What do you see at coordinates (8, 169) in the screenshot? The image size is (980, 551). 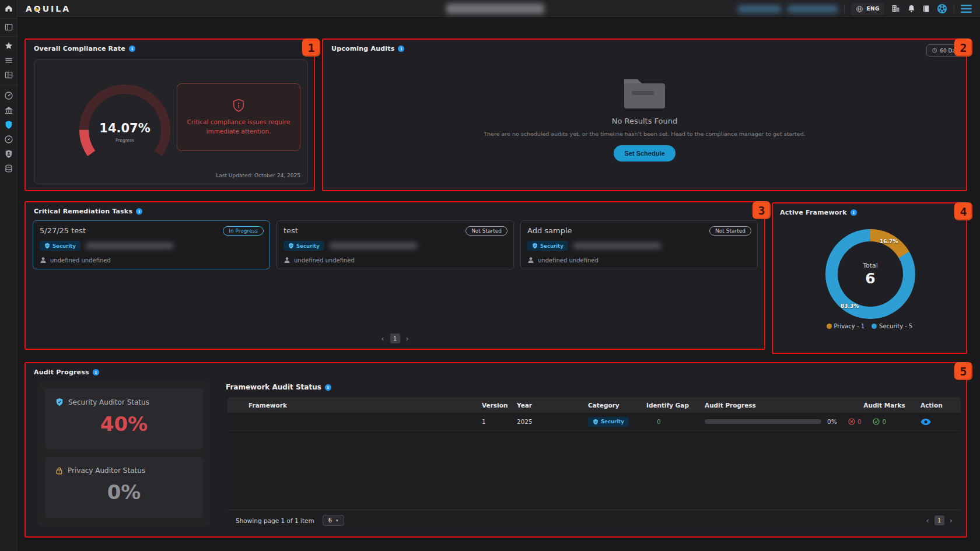 I see `database-icon` at bounding box center [8, 169].